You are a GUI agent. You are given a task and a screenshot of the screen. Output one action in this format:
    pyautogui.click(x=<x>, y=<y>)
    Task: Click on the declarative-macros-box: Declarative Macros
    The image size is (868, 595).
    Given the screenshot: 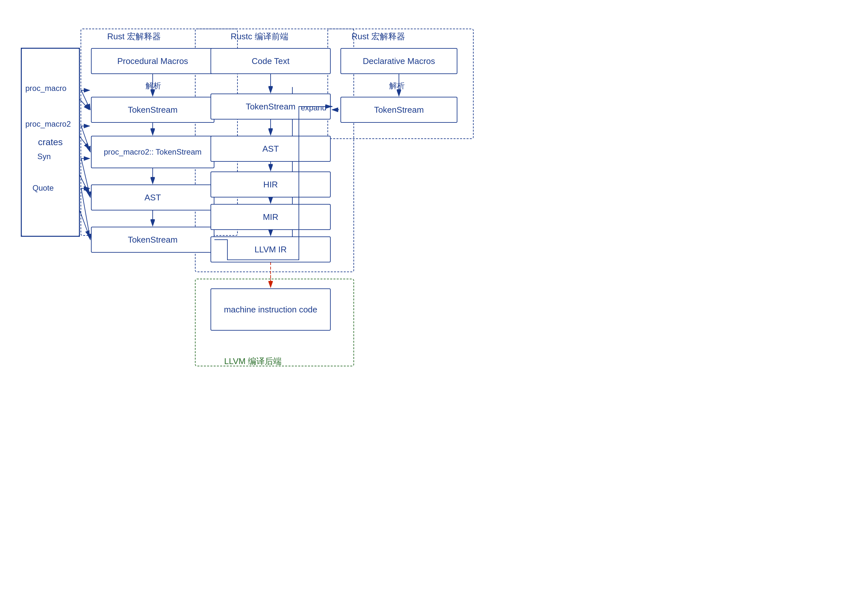 What is the action you would take?
    pyautogui.click(x=399, y=61)
    